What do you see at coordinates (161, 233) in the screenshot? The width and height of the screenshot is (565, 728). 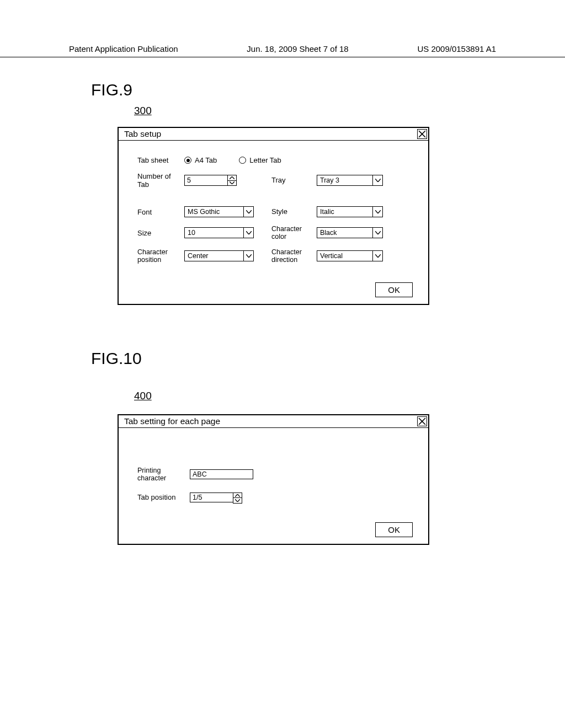 I see `size-label: Size` at bounding box center [161, 233].